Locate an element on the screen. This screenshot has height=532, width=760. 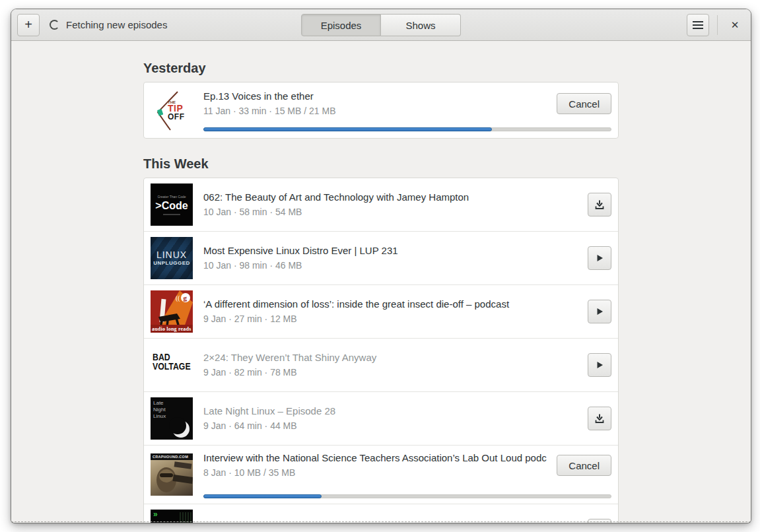
header-bar: + Fetching new episodes Episodes Shows ✕ is located at coordinates (381, 25).